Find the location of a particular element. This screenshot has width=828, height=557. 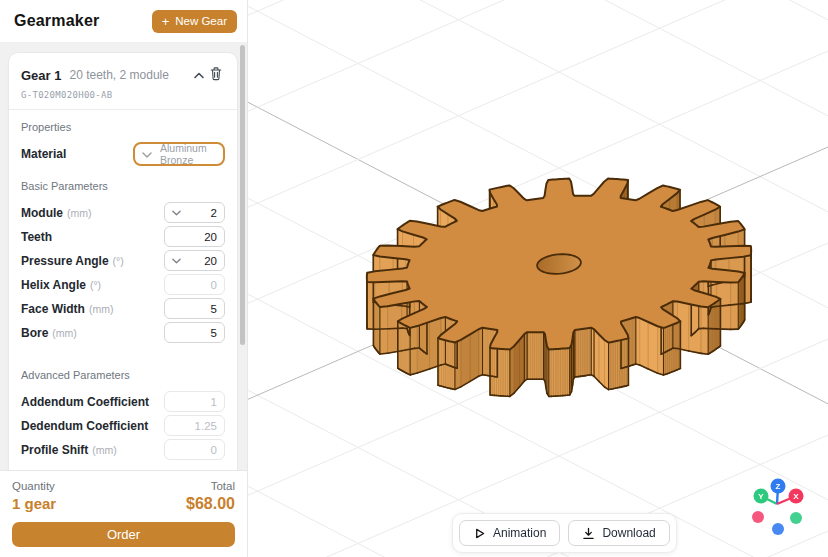

neg-y-axis-dot is located at coordinates (796, 518).